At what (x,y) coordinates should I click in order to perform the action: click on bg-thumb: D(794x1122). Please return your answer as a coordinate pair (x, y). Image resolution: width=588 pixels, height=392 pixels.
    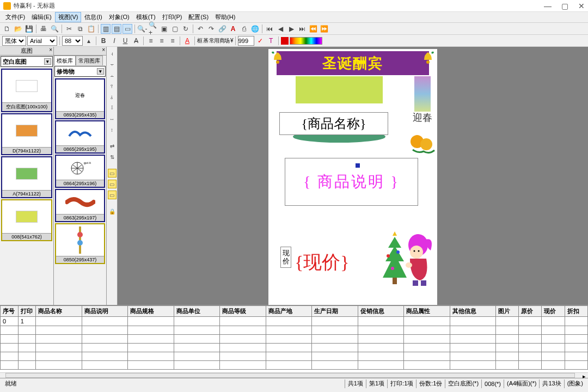
    Looking at the image, I should click on (27, 134).